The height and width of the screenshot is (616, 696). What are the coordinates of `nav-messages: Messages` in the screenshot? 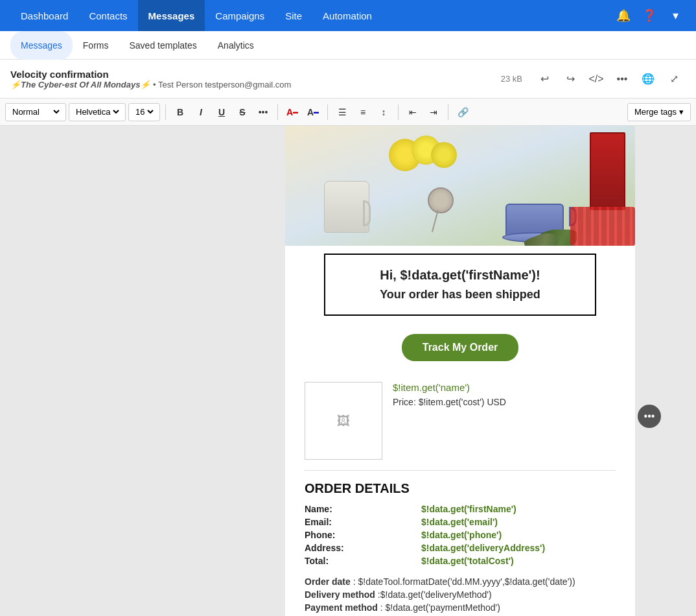 It's located at (172, 16).